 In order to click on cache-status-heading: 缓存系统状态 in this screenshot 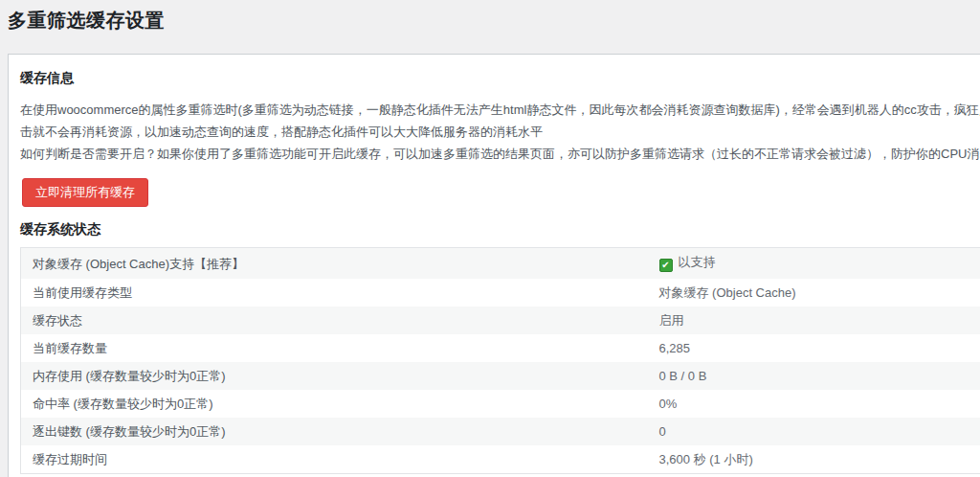, I will do `click(500, 230)`.